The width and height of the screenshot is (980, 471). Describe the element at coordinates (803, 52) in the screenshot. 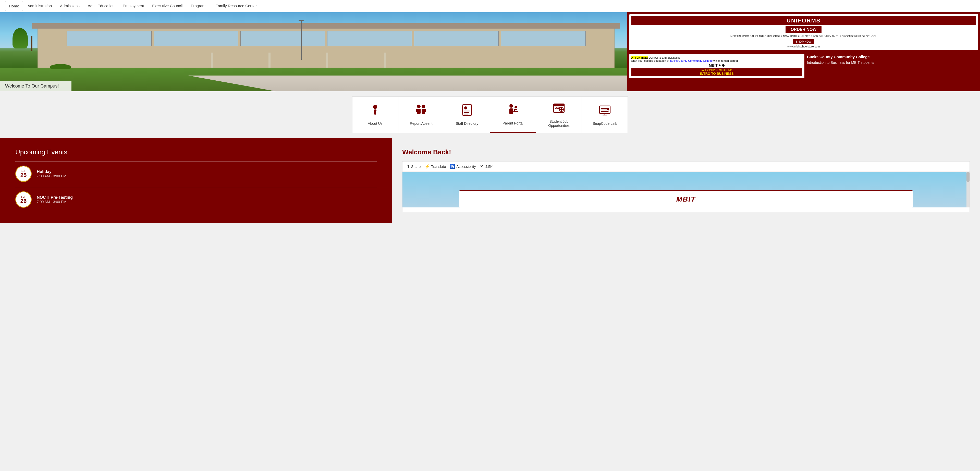

I see `hero-sidebar: UNIFORMS ORDER NOW MBIT UNIFORM SALES AR…` at that location.